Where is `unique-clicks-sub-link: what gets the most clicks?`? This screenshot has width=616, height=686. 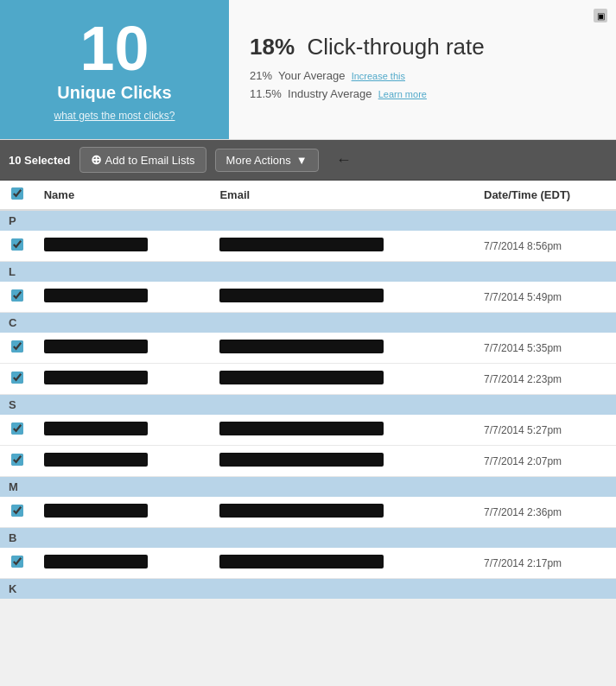
unique-clicks-sub-link: what gets the most clicks? is located at coordinates (114, 116).